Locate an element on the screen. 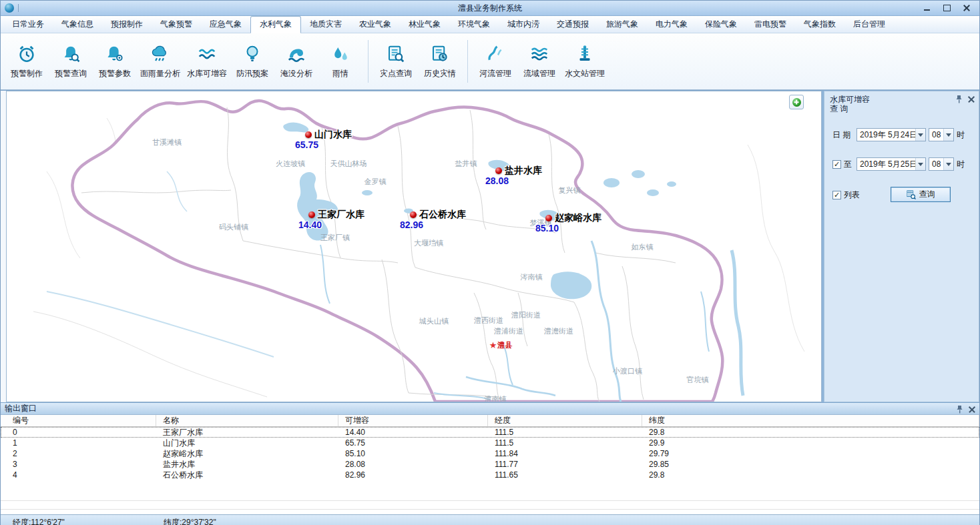 This screenshot has height=525, width=980. table-row: 2赵家峪水库85.10111.8429.79 is located at coordinates (490, 454).